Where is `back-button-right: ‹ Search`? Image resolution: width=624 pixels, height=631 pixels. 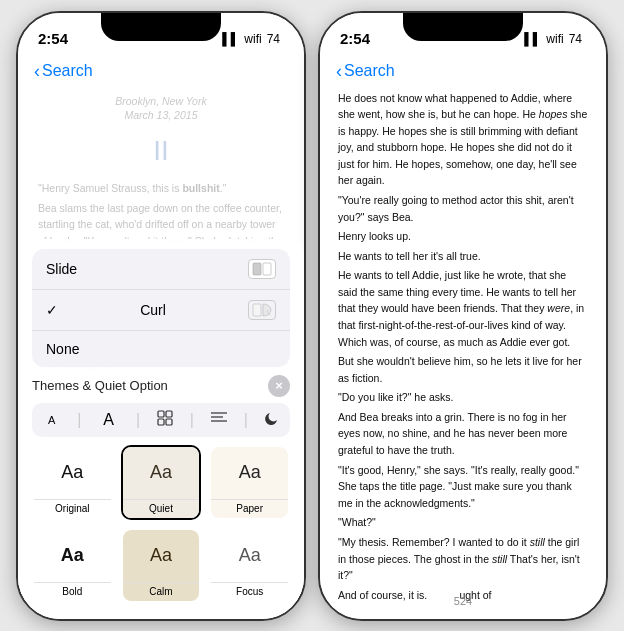 back-button-right: ‹ Search is located at coordinates (366, 72).